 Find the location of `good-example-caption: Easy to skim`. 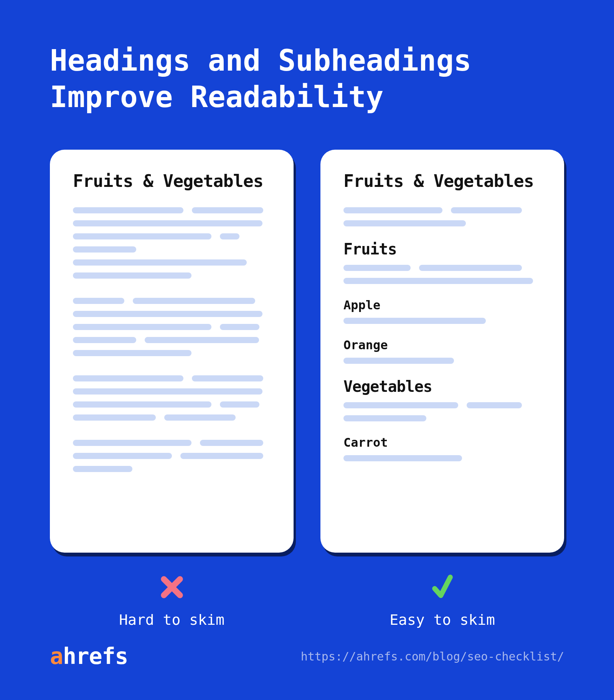

good-example-caption: Easy to skim is located at coordinates (442, 620).